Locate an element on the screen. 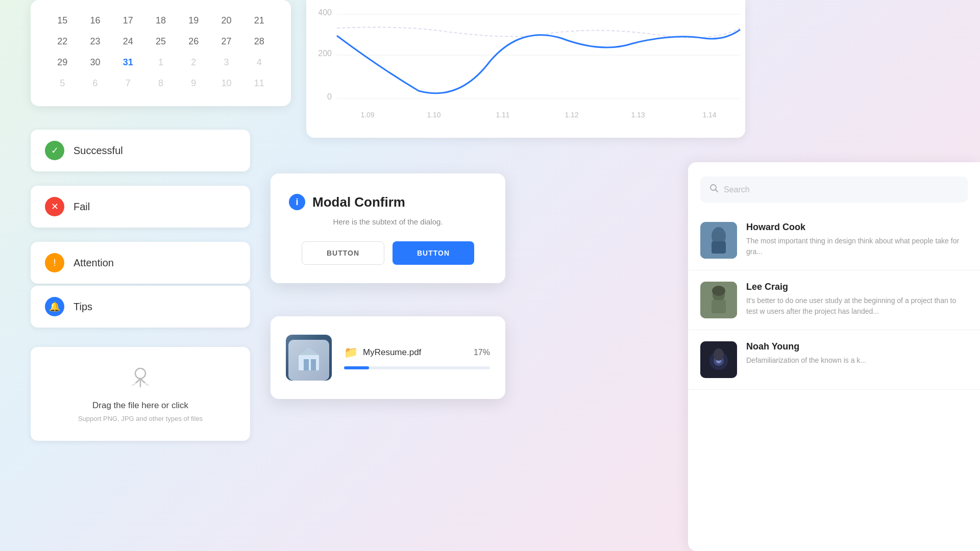 This screenshot has height=551, width=980. svg-text: 1.14 is located at coordinates (709, 115).